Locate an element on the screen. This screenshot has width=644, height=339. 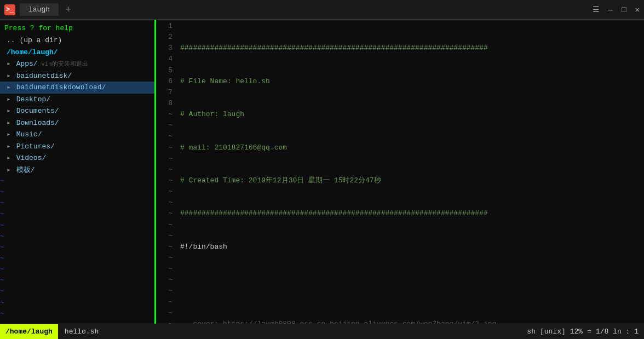
statusbar-position: 1/8 ln : 1 is located at coordinates (617, 332).